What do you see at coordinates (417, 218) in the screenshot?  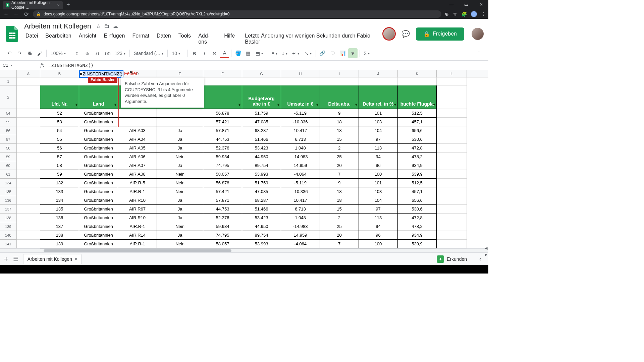 I see `cell: 472,8` at bounding box center [417, 218].